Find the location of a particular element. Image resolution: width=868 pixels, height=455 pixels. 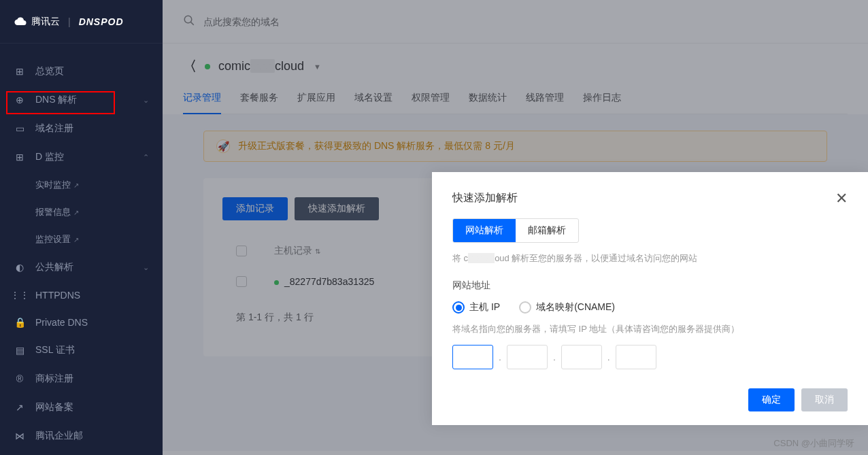

modal-header: 快速添加解析 ✕ is located at coordinates (650, 199).